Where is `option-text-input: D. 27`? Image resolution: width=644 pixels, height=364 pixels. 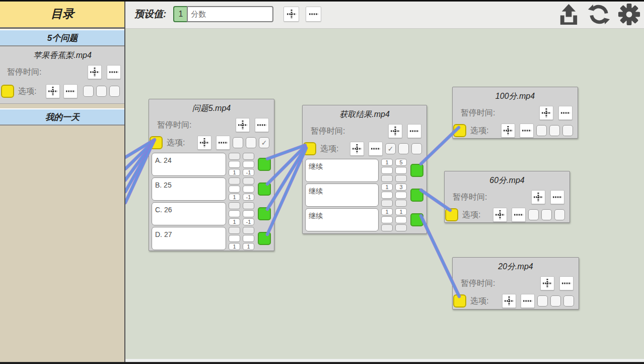 option-text-input: D. 27 is located at coordinates (189, 238).